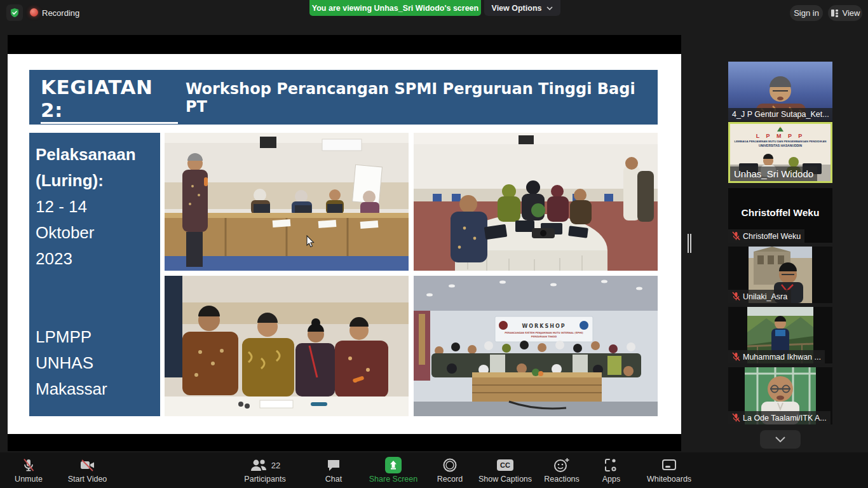 Image resolution: width=868 pixels, height=488 pixels. Describe the element at coordinates (780, 336) in the screenshot. I see `video-tile-muhammad-ikhwan: Muhammad Ikhwan ...` at that location.